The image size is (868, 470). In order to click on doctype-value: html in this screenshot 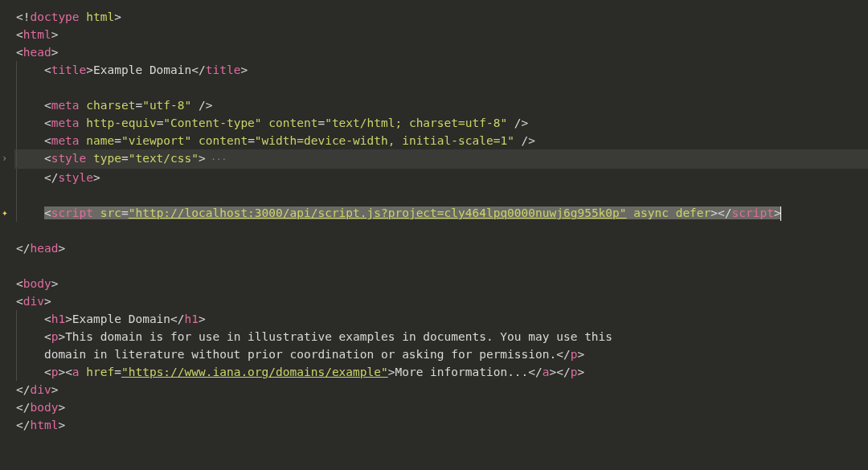, I will do `click(100, 17)`.